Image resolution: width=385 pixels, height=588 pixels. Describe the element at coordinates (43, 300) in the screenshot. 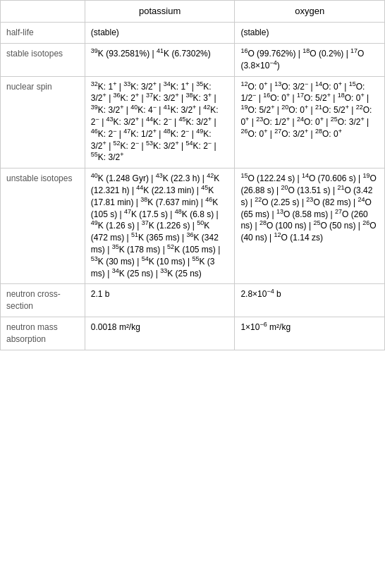

I see `label-neutron-cross-section: neutron cross-section` at that location.